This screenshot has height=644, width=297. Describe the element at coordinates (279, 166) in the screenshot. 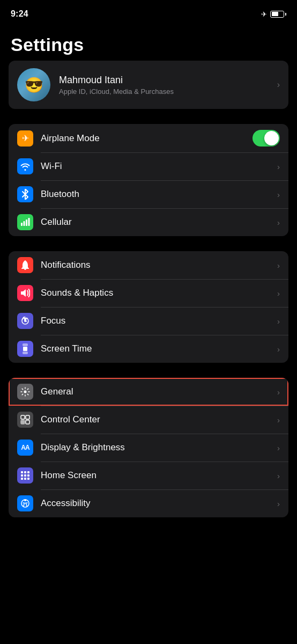

I see `wifi-chevron: ›` at that location.